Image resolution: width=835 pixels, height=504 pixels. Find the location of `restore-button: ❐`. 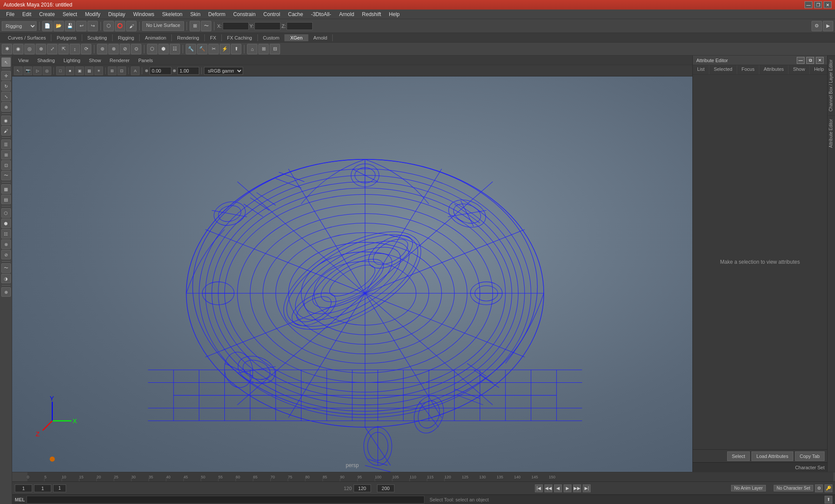

restore-button: ❐ is located at coordinates (818, 5).